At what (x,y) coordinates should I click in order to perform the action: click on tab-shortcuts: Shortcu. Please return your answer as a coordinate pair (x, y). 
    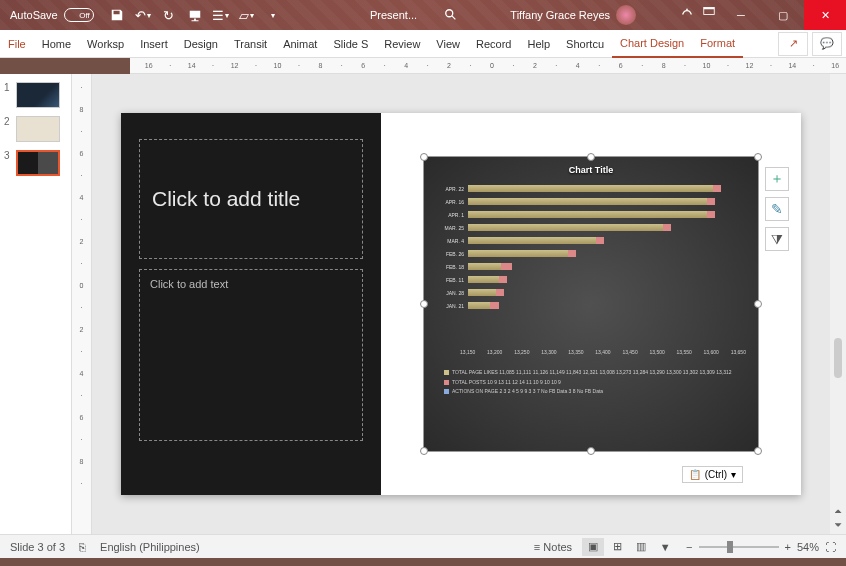
    Looking at the image, I should click on (585, 44).